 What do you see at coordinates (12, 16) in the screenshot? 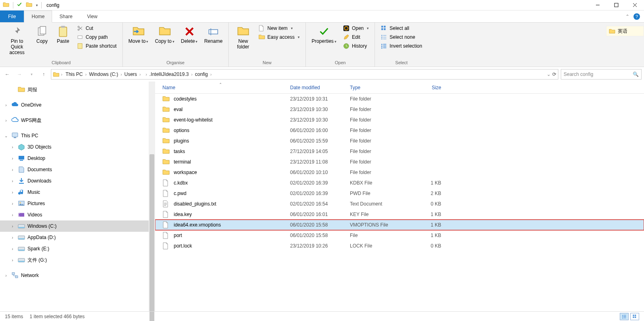
I see `tab-file: File` at bounding box center [12, 16].